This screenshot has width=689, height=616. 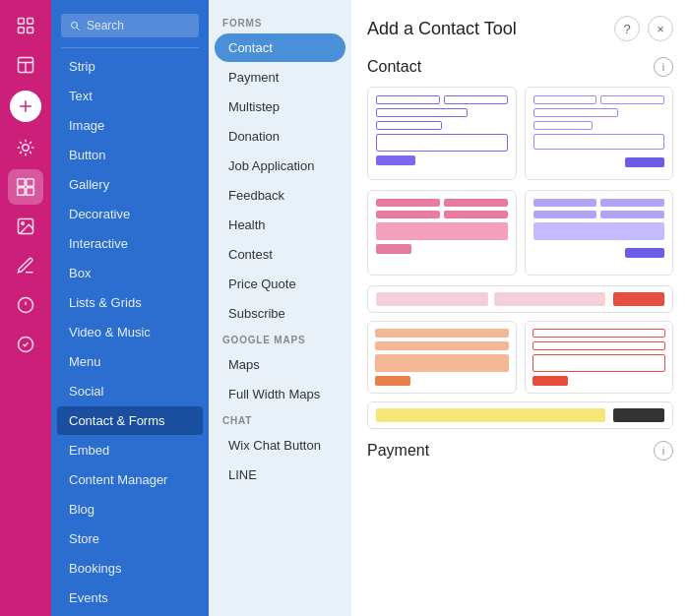 I want to click on widgets-icon, so click(x=26, y=305).